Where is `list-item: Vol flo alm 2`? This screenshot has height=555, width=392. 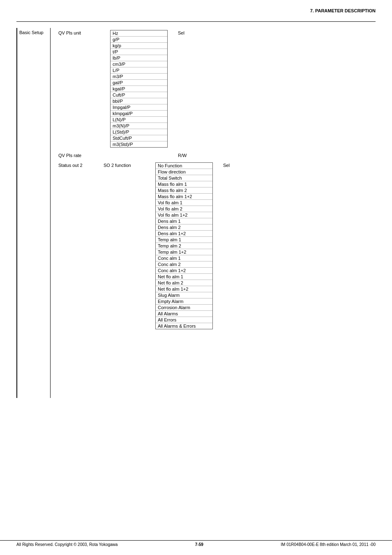
list-item: Vol flo alm 2 is located at coordinates (184, 209).